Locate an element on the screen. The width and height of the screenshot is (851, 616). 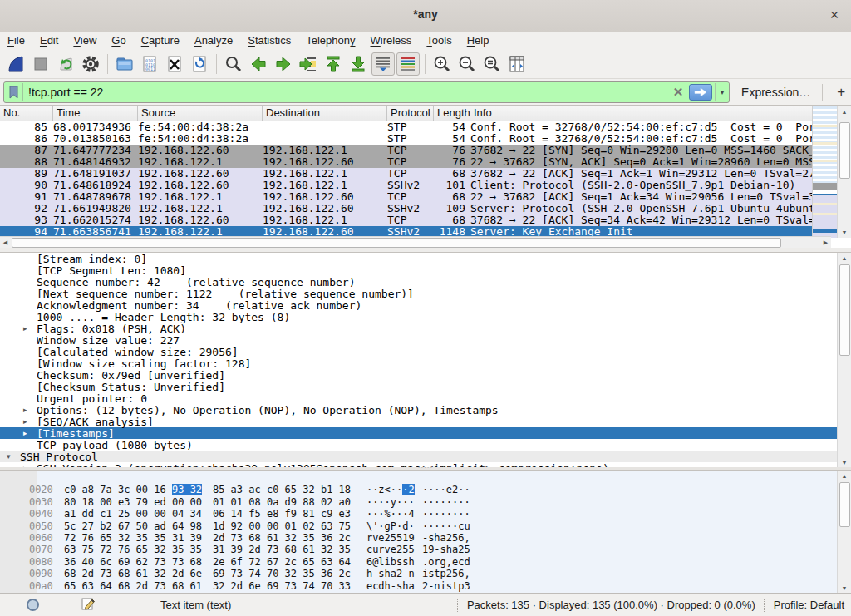
menu-item: View is located at coordinates (85, 41).